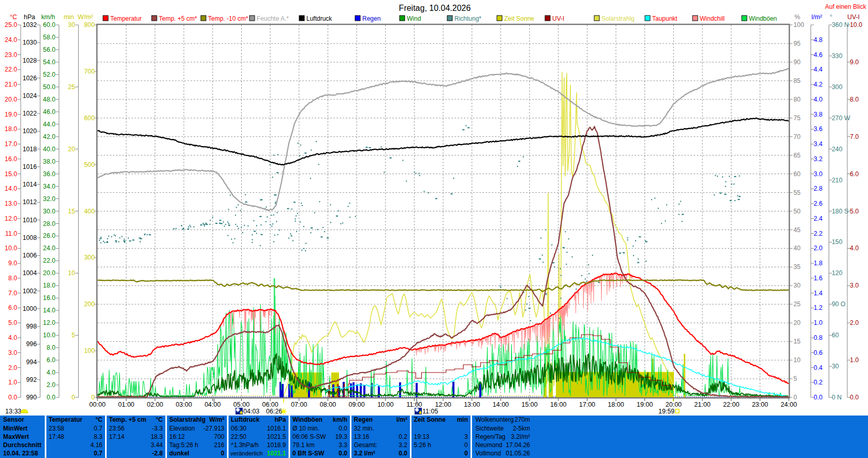 The height and width of the screenshot is (458, 868). Describe the element at coordinates (56, 437) in the screenshot. I see `svg-text: 17:48` at that location.